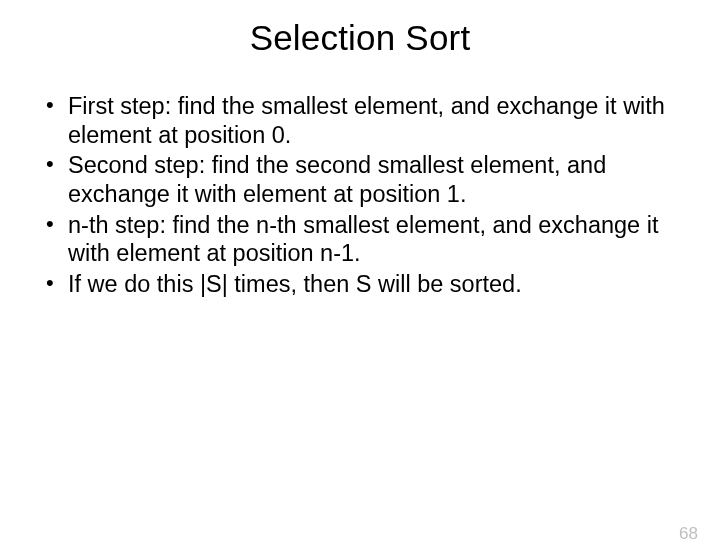 The height and width of the screenshot is (540, 720). I want to click on list-item: n-th step: find the n-th smallest elemen…, so click(360, 240).